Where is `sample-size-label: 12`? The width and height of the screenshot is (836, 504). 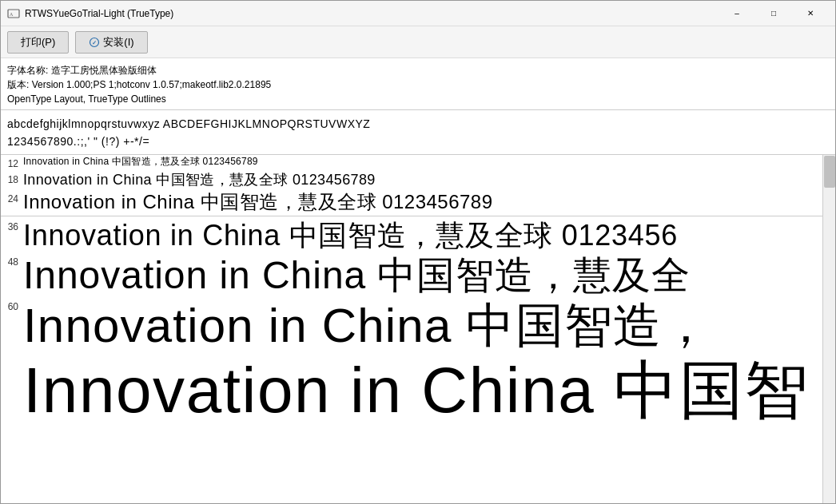 sample-size-label: 12 is located at coordinates (12, 163).